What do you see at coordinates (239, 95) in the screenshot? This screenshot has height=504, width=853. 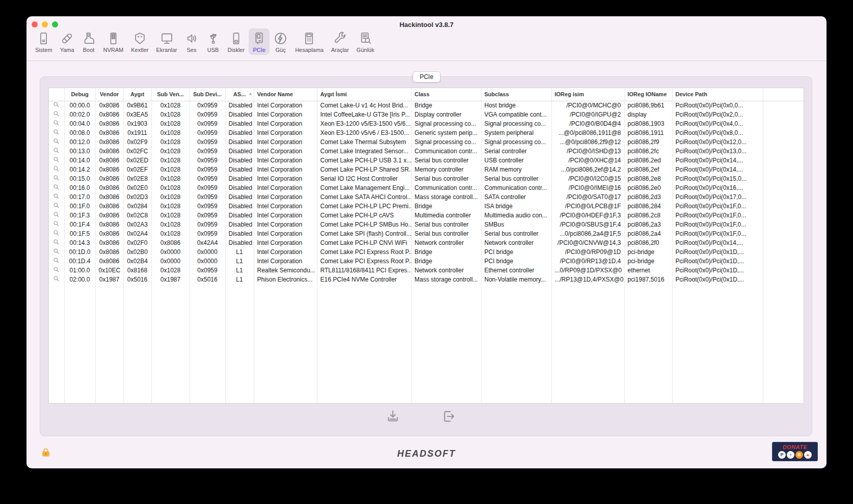 I see `column-header-aspm: AS...∧` at bounding box center [239, 95].